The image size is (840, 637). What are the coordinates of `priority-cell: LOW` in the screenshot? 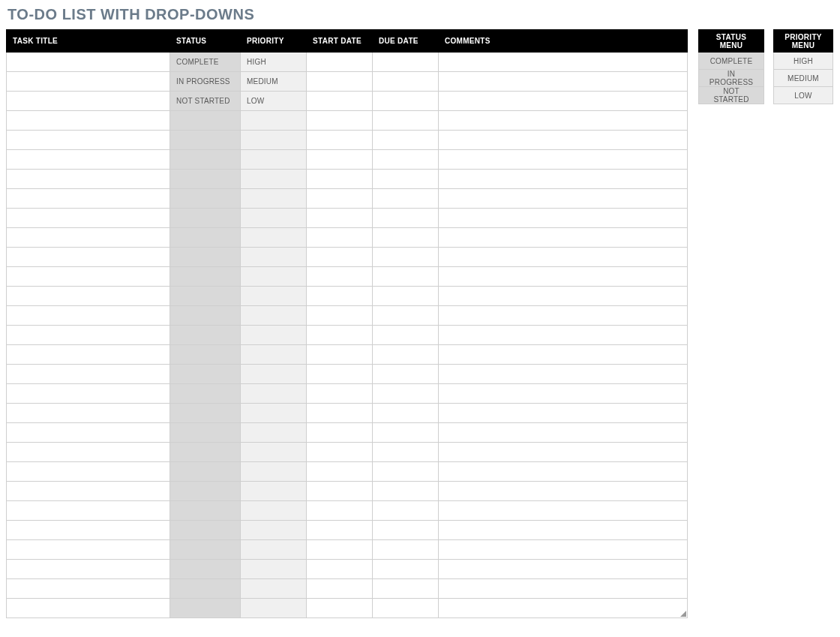 It's located at (274, 101).